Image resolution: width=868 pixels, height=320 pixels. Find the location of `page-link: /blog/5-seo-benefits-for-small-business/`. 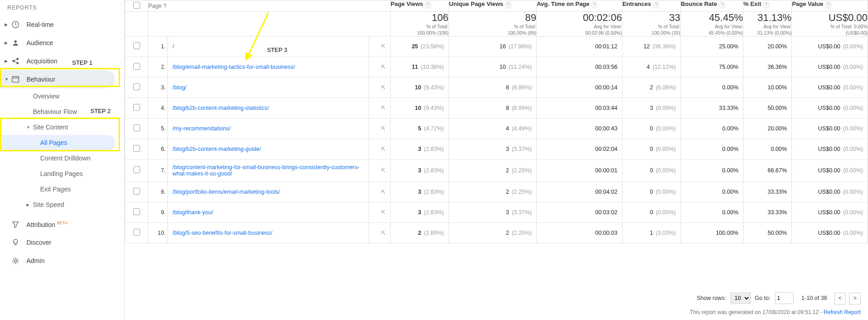

page-link: /blog/5-seo-benefits-for-small-business/ is located at coordinates (223, 233).